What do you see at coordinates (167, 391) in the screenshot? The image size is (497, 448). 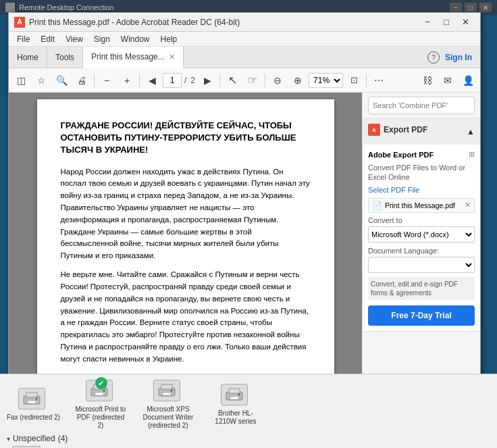 I see `printer-xps-icon` at bounding box center [167, 391].